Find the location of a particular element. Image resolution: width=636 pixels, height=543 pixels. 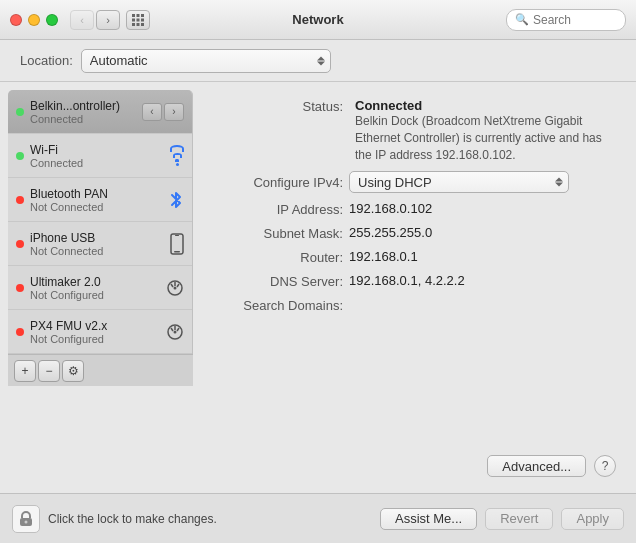

phone-icon is located at coordinates (177, 244).